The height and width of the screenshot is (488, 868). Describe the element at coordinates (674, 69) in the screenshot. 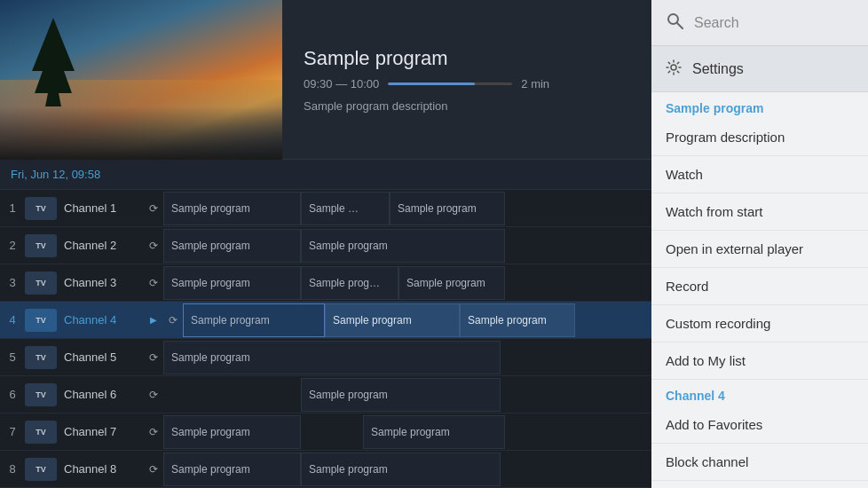

I see `settings-icon` at that location.